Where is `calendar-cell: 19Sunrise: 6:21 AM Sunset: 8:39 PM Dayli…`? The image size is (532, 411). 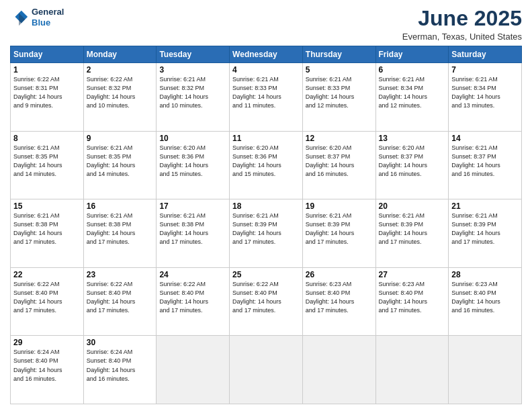
calendar-cell: 19Sunrise: 6:21 AM Sunset: 8:39 PM Dayli… is located at coordinates (339, 234).